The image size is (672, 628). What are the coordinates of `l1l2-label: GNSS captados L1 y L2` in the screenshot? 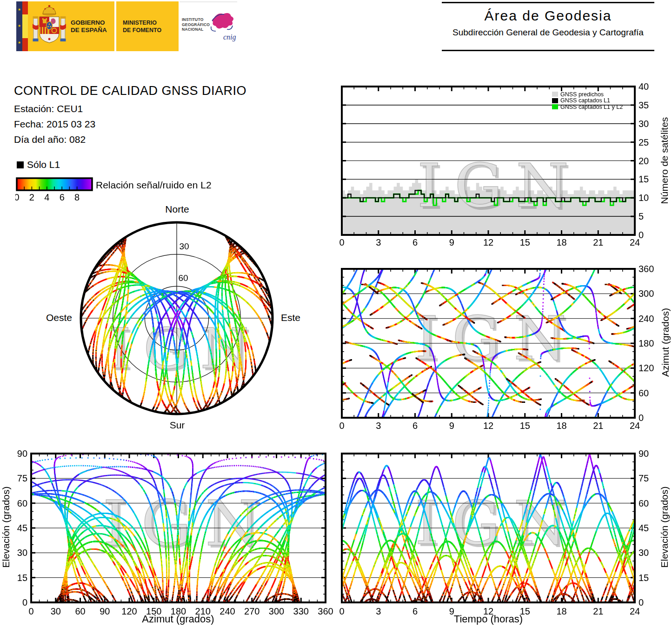 It's located at (592, 107).